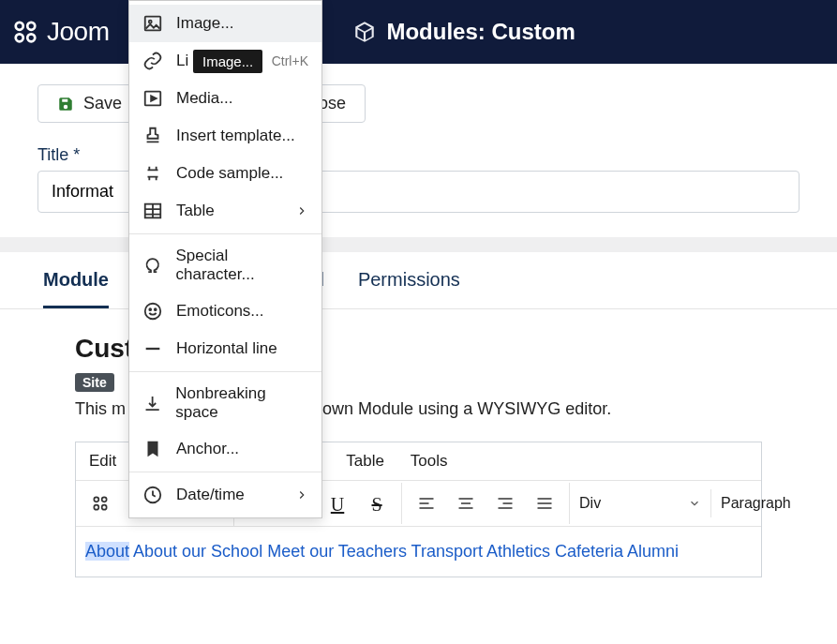 This screenshot has width=837, height=644. Describe the element at coordinates (640, 503) in the screenshot. I see `block-format-select: Div` at that location.